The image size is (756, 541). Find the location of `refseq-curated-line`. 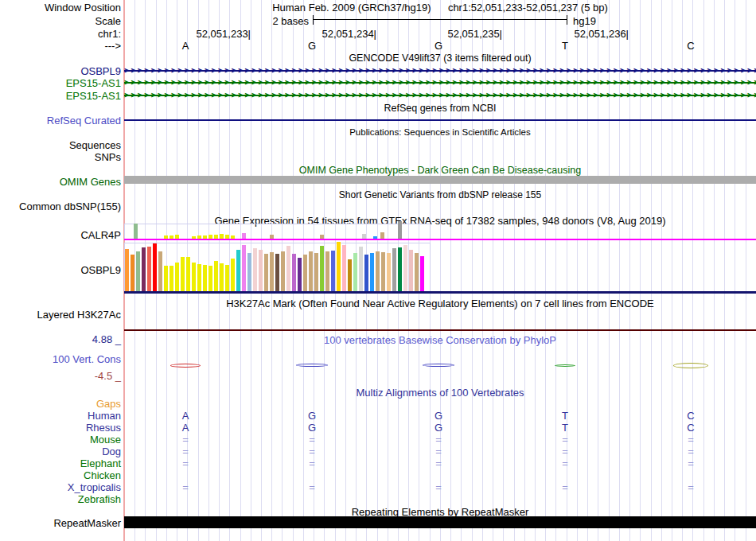

refseq-curated-line is located at coordinates (440, 120).